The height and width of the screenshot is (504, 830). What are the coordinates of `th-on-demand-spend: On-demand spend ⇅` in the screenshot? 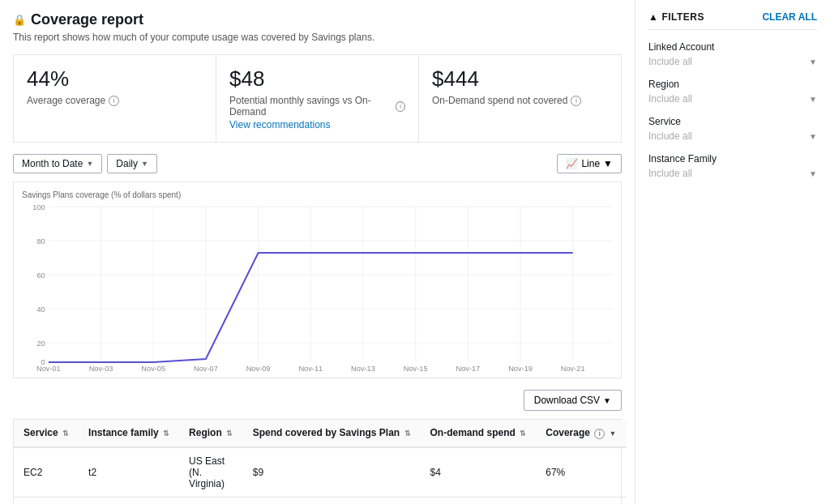 It's located at (478, 434).